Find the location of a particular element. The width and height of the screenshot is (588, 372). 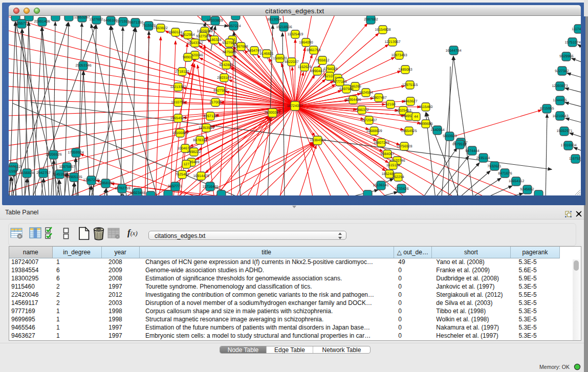

svg-text: 9329966 is located at coordinates (566, 56).